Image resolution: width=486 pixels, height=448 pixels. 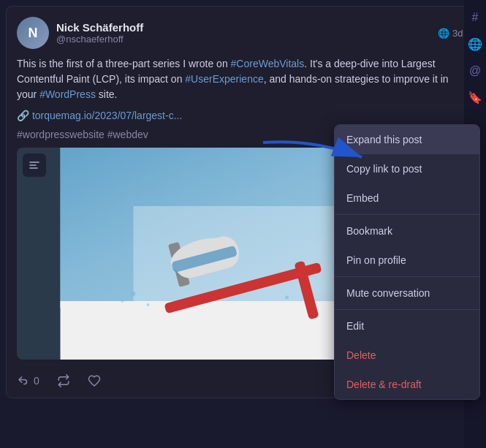 I want to click on author-details: Nick Schäferhoff @nschaeferhoff, so click(x=99, y=33).